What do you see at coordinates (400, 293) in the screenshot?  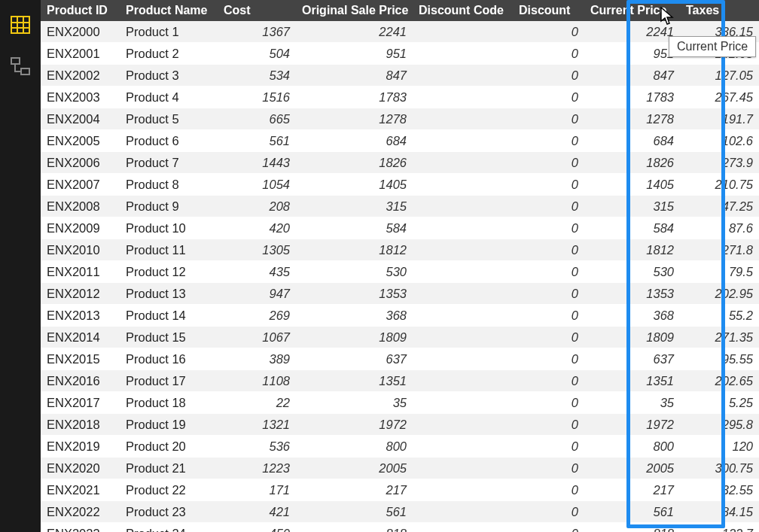 I see `table-row: ENX2012Product 13947135301353202.95` at bounding box center [400, 293].